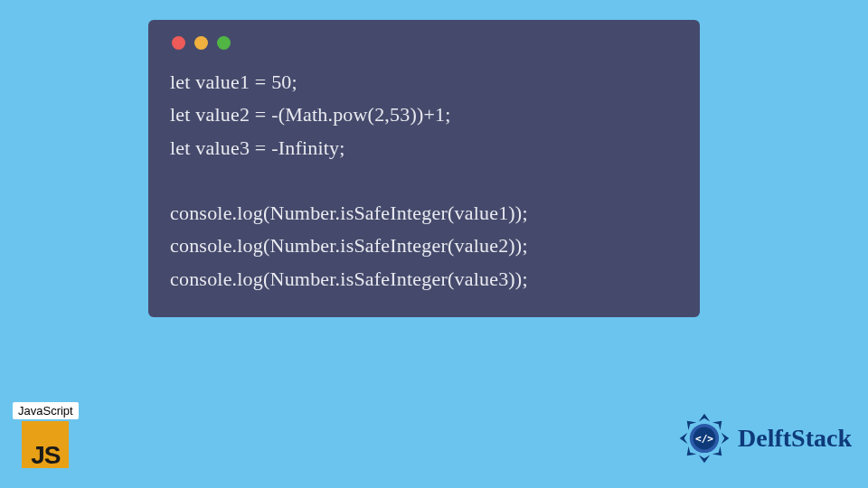  Describe the element at coordinates (424, 43) in the screenshot. I see `window-traffic-lights` at that location.